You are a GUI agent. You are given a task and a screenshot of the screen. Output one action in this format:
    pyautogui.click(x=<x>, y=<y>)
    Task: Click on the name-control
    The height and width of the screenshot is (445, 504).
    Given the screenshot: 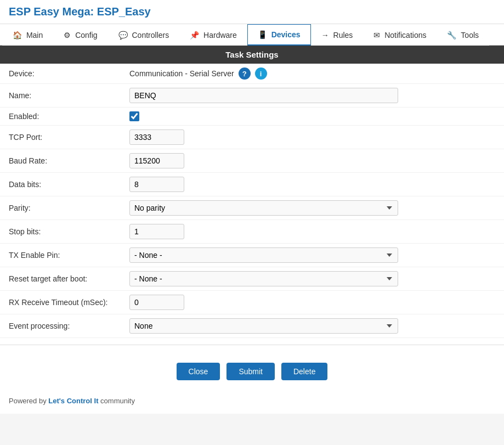 What is the action you would take?
    pyautogui.click(x=313, y=95)
    